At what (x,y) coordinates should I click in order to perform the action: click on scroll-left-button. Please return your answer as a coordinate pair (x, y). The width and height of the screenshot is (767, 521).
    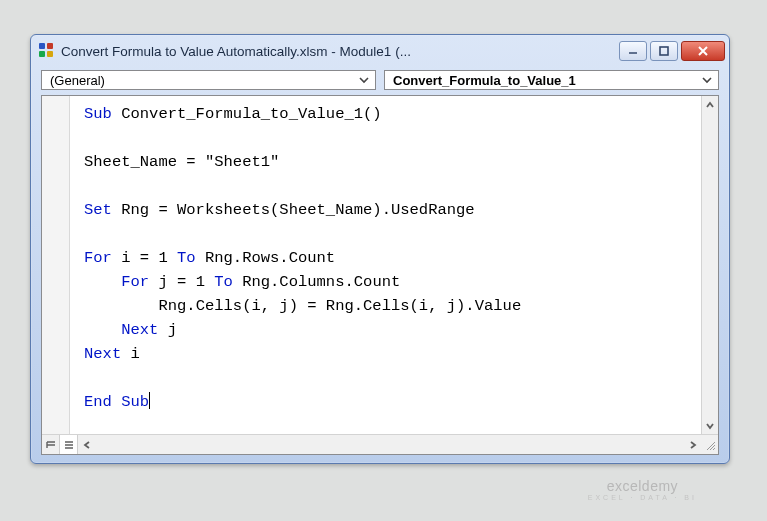
    Looking at the image, I should click on (86, 444).